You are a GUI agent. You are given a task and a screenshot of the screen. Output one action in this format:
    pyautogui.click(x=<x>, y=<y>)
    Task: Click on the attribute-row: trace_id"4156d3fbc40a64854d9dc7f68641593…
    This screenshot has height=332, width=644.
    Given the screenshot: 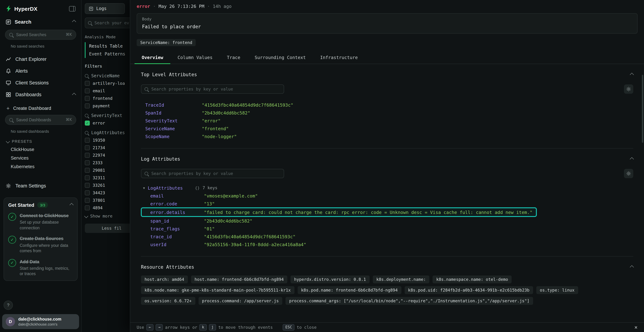 What is the action you would take?
    pyautogui.click(x=387, y=236)
    